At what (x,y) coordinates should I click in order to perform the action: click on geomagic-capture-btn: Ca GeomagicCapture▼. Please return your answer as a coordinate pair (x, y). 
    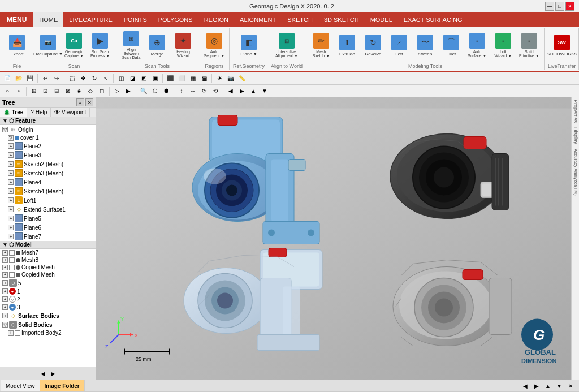
    Looking at the image, I should click on (74, 45).